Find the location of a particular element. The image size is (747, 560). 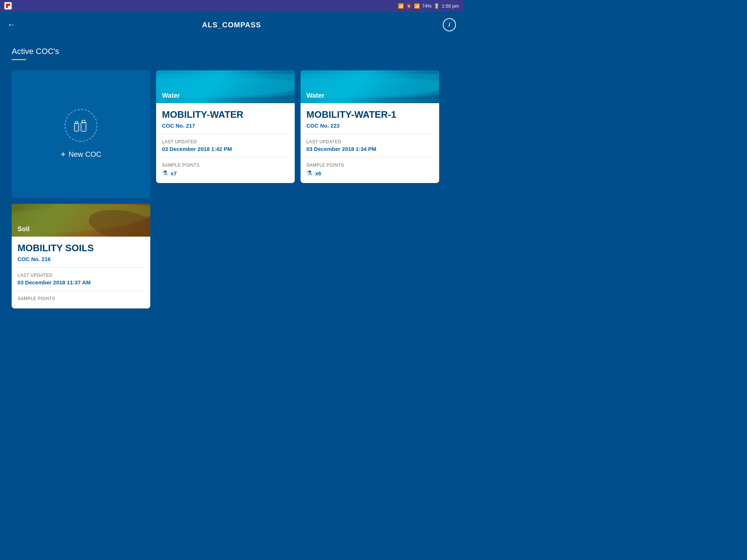

plus-icon: + is located at coordinates (63, 154).